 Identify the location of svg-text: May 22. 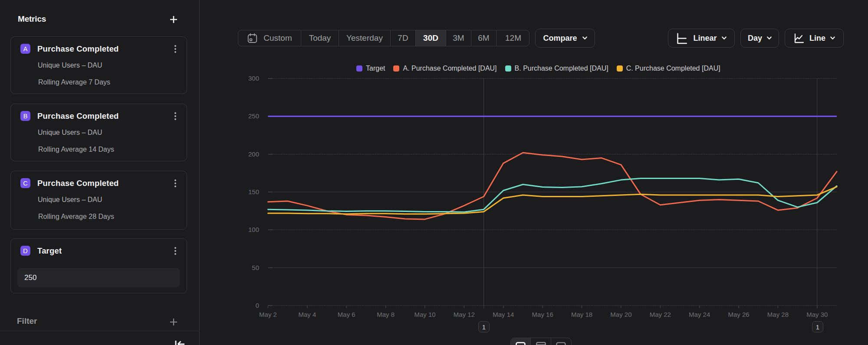
(661, 315).